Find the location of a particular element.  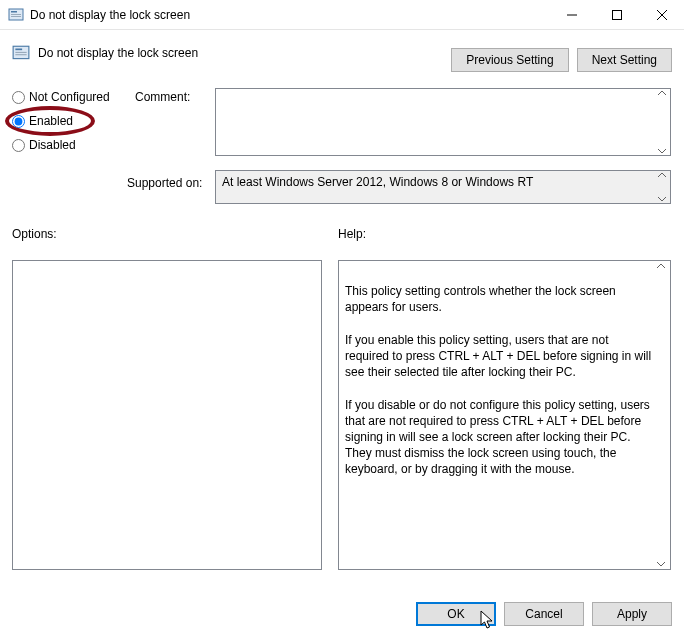

radio-not-configured-input is located at coordinates (18, 98).